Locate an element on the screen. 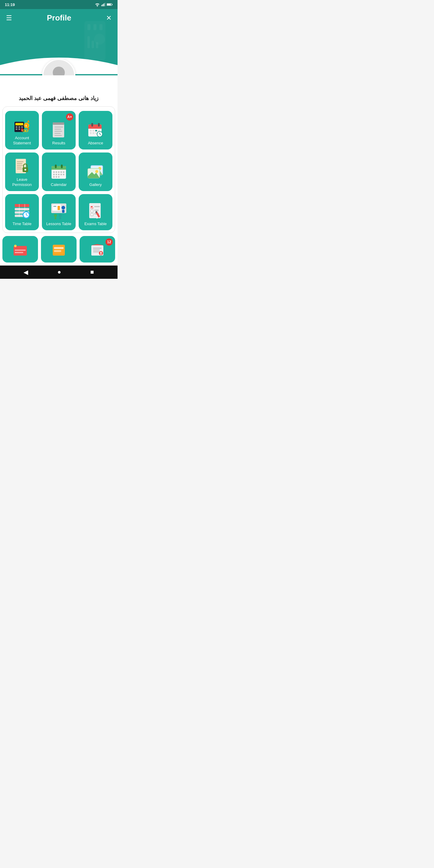 Image resolution: width=434 pixels, height=868 pixels. calendar-card: Calendar is located at coordinates (59, 172).